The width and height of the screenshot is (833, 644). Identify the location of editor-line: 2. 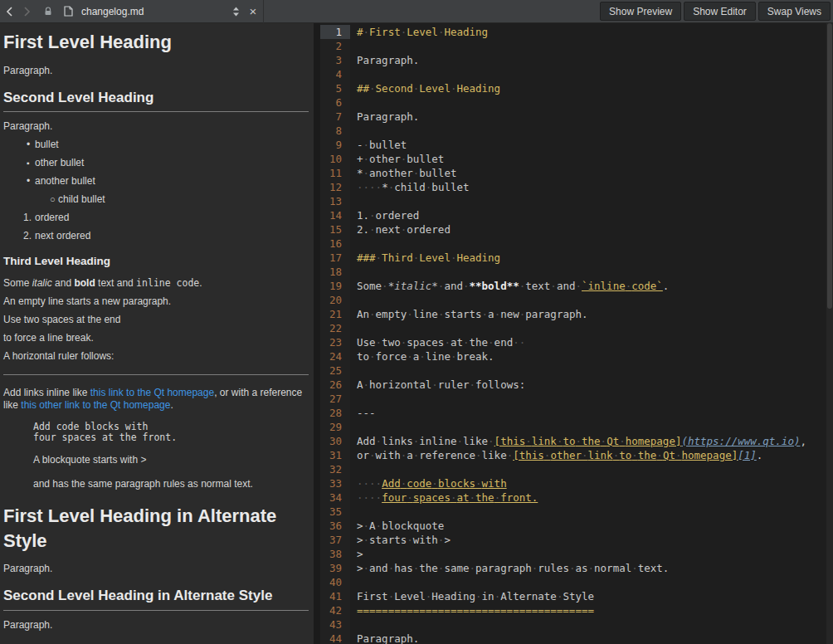
(573, 46).